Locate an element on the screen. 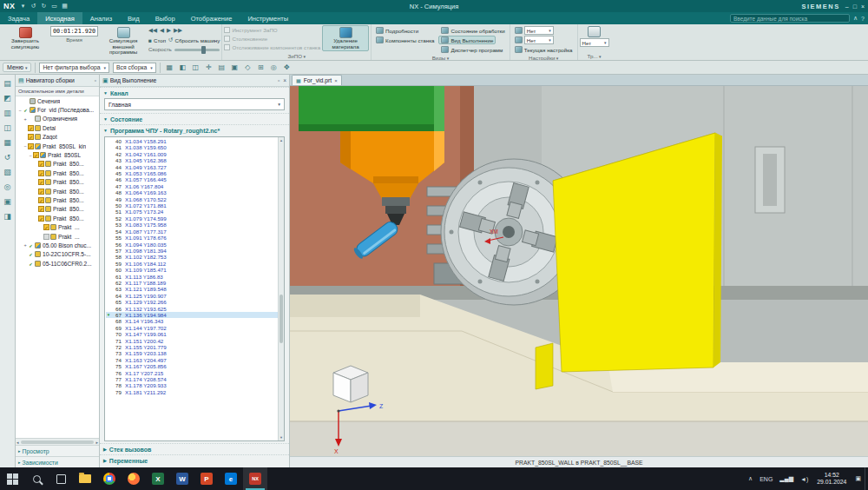 Image resolution: width=868 pixels, height=490 pixels. play-back-button: ◀ is located at coordinates (161, 30).